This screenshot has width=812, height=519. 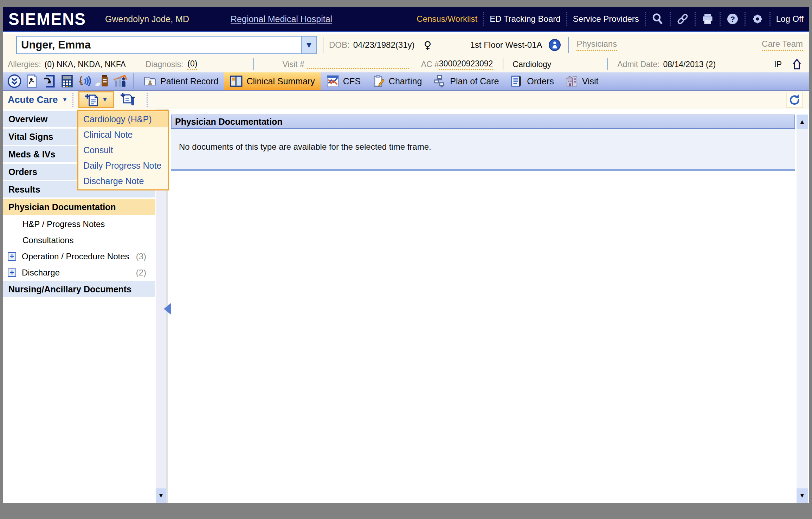 What do you see at coordinates (606, 19) in the screenshot?
I see `nav-service-providers: Service Providers` at bounding box center [606, 19].